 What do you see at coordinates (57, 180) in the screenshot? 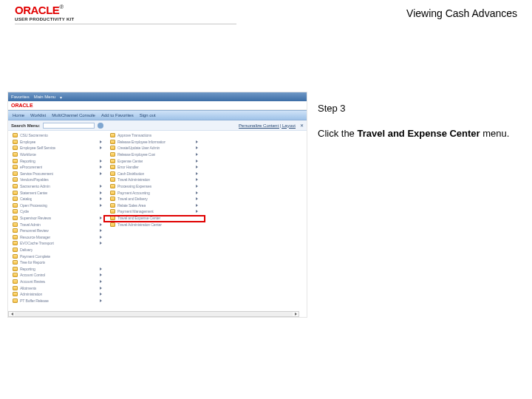
I see `menu-item: Vendors/Payables` at bounding box center [57, 180].